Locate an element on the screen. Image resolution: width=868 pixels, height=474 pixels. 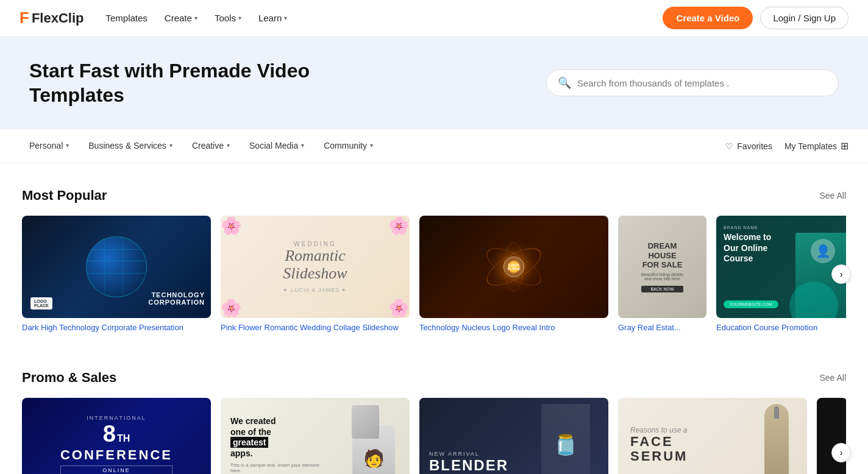
template-card-nucleus: LOGOPLACE Technology Nucleus Logo Reveal… is located at coordinates (514, 274).